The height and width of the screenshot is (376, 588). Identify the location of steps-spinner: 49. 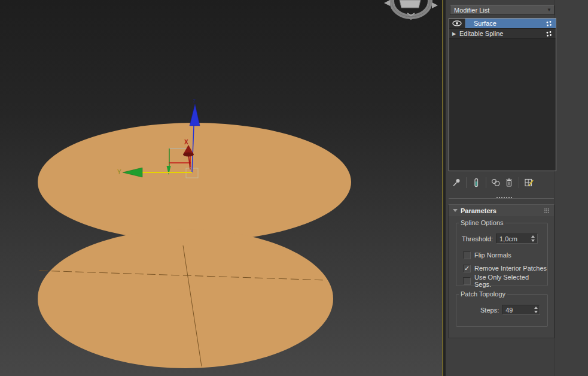
(521, 310).